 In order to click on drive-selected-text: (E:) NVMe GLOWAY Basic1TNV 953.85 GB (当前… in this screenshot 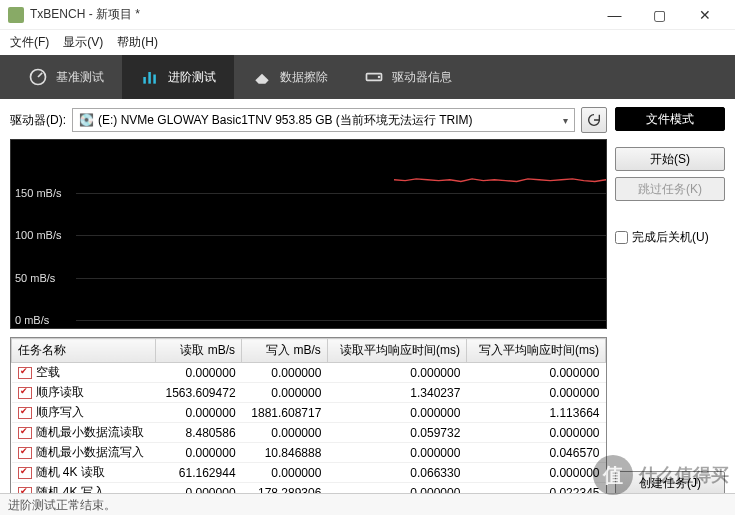, I will do `click(286, 120)`.